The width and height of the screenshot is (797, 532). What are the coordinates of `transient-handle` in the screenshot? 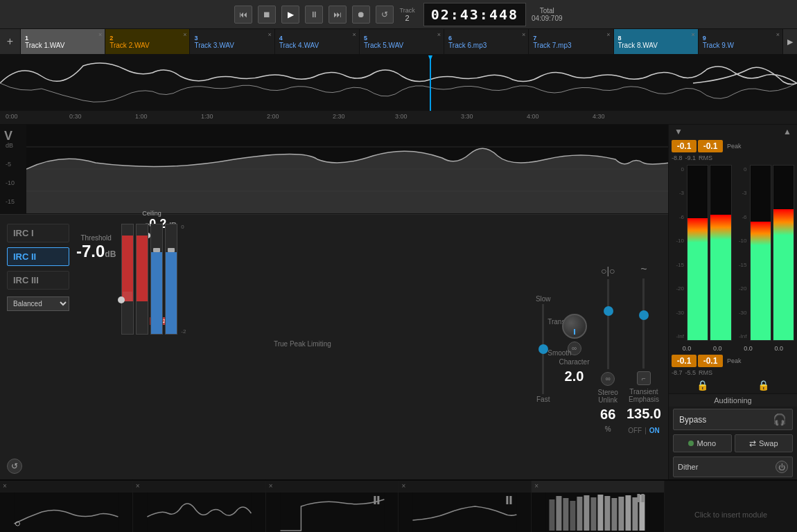 It's located at (644, 315).